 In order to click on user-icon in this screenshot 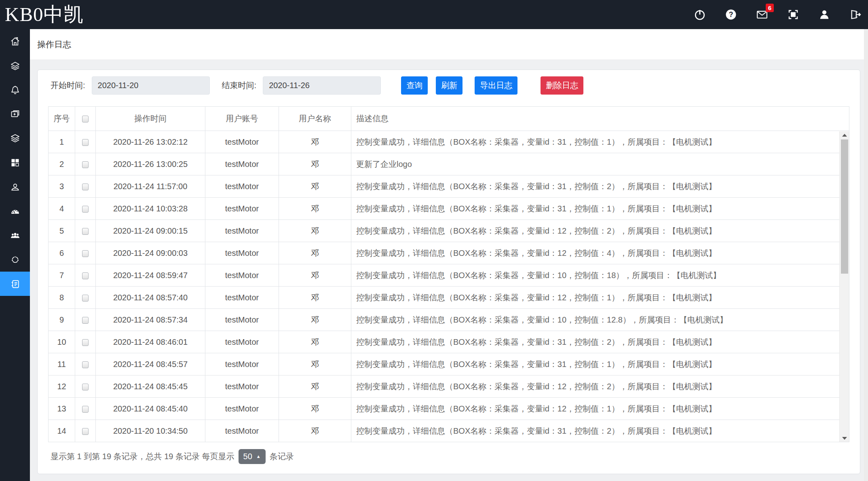, I will do `click(824, 15)`.